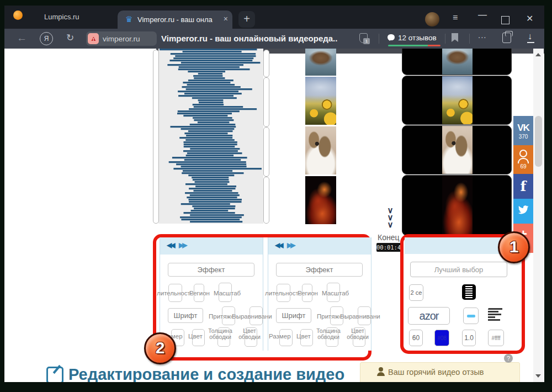 This screenshot has height=392, width=552. What do you see at coordinates (523, 187) in the screenshot?
I see `share-facebook-button: f` at bounding box center [523, 187].